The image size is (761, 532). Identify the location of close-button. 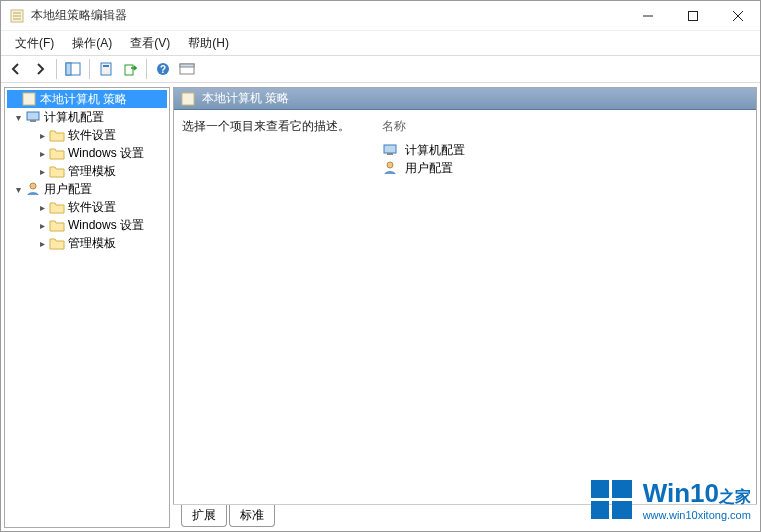
(738, 16).